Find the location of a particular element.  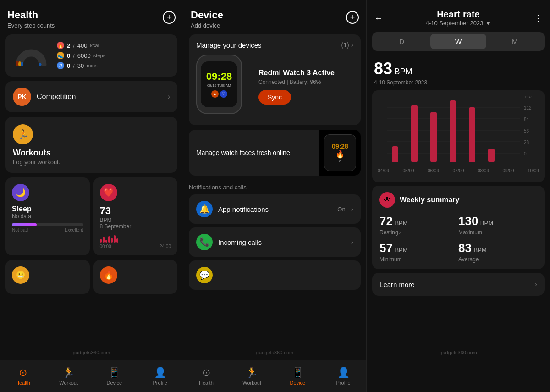

heart-mini-chart is located at coordinates (136, 238).